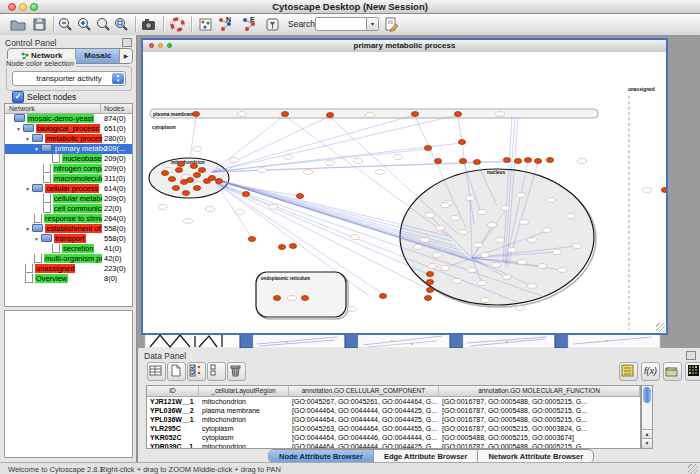 This screenshot has height=474, width=700. Describe the element at coordinates (394, 446) in the screenshot. I see `table-row: YDR039C__1mitochondrion[GO:0044464, GO:0…` at that location.